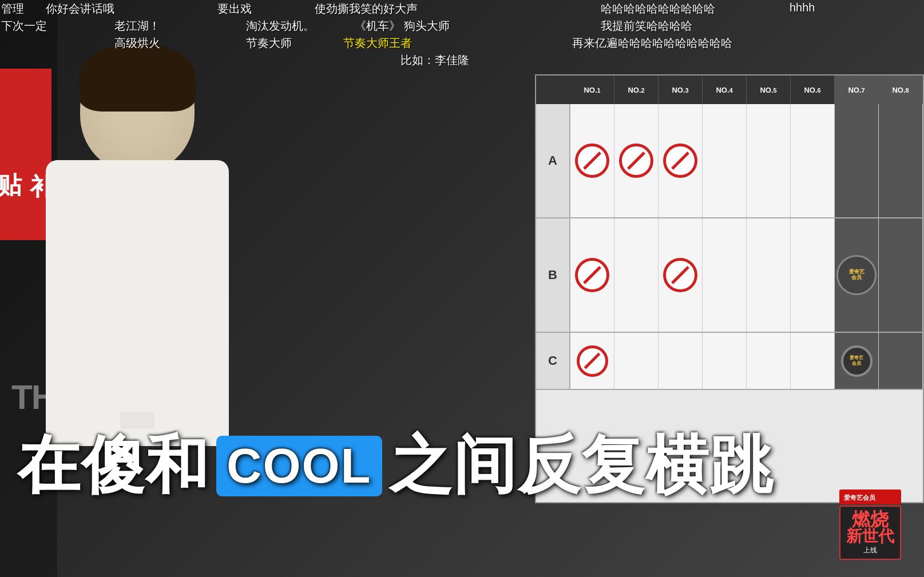 This screenshot has height=577, width=924. Describe the element at coordinates (680, 161) in the screenshot. I see `no-icon-a3` at that location.